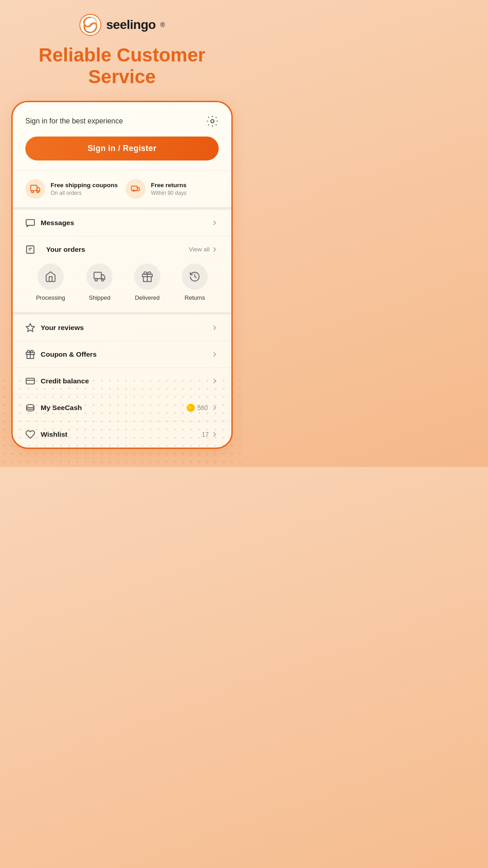  What do you see at coordinates (131, 25) in the screenshot?
I see `logo-text: seelingo` at bounding box center [131, 25].